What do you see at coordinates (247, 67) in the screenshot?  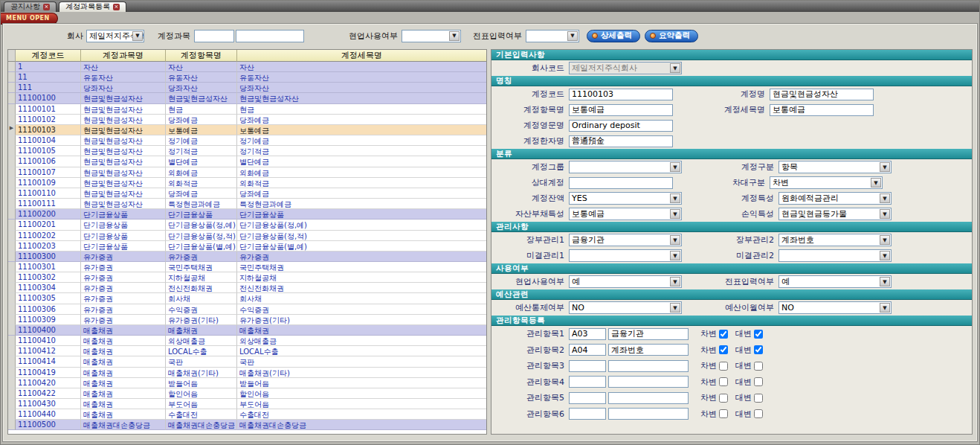 I see `grid-row: 1자산자산자산` at bounding box center [247, 67].